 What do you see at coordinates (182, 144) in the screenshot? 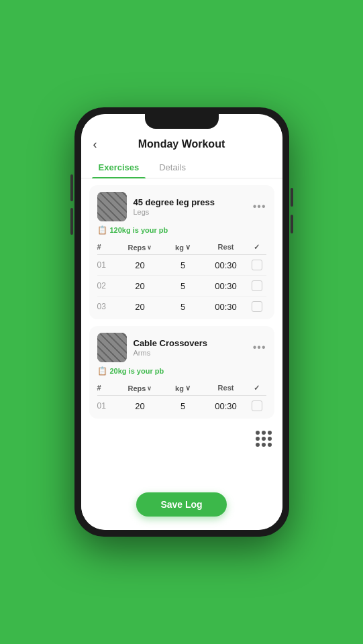
I see `header: ‹ Monday Workout` at bounding box center [182, 144].